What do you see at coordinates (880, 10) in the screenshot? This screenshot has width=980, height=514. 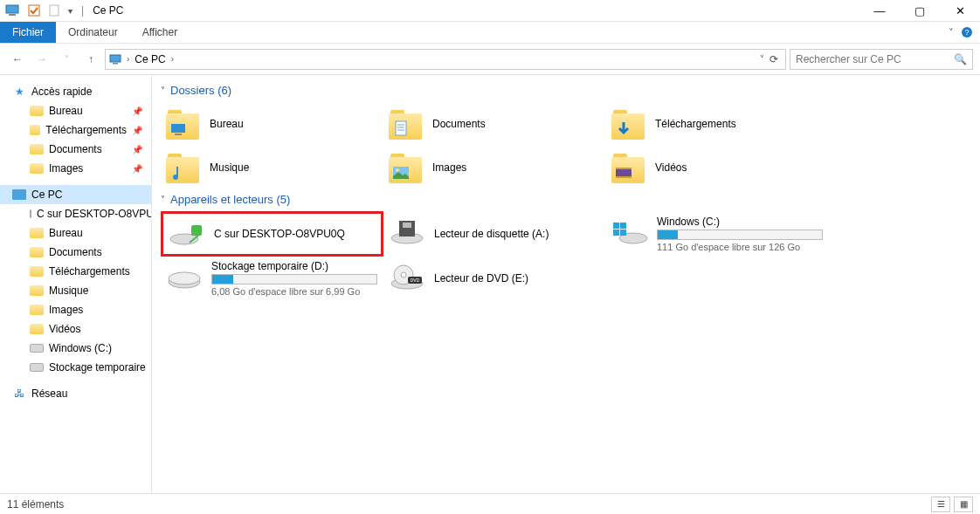 I see `minimize-button: —` at bounding box center [880, 10].